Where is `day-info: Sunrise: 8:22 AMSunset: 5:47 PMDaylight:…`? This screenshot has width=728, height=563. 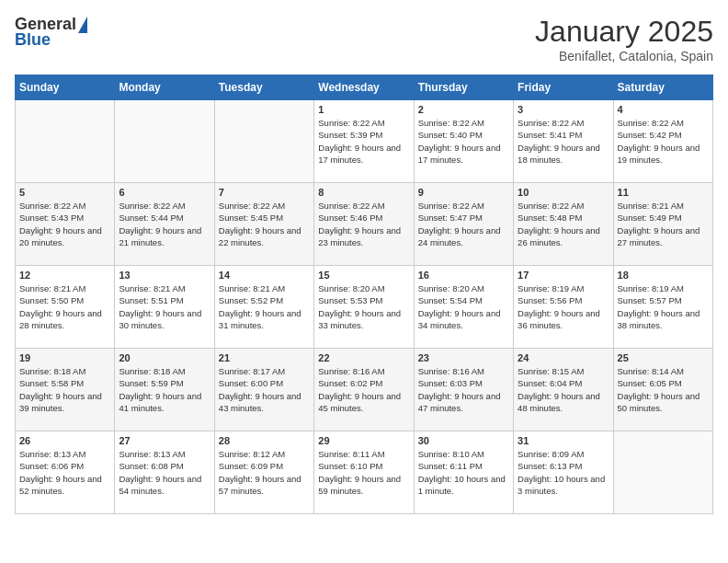 day-info: Sunrise: 8:22 AMSunset: 5:47 PMDaylight:… is located at coordinates (463, 224).